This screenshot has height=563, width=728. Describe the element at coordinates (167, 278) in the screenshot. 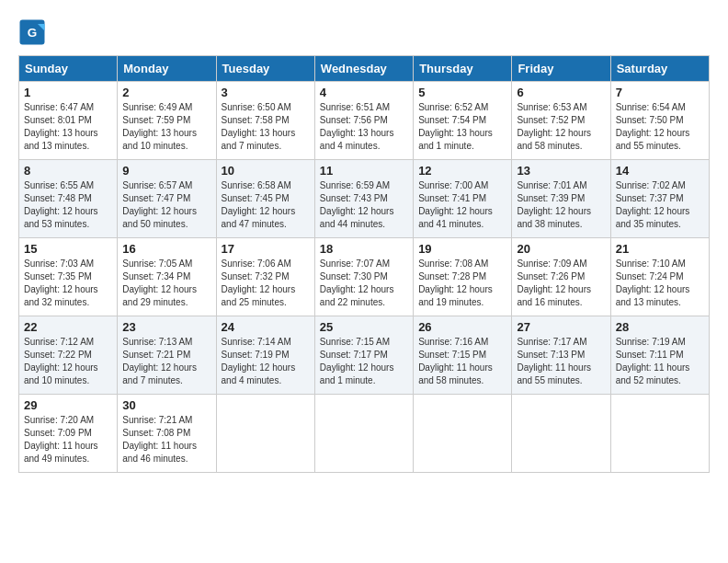

I see `calendar-cell: 16Sunrise: 7:05 AMSunset: 7:34 PMDayligh…` at that location.